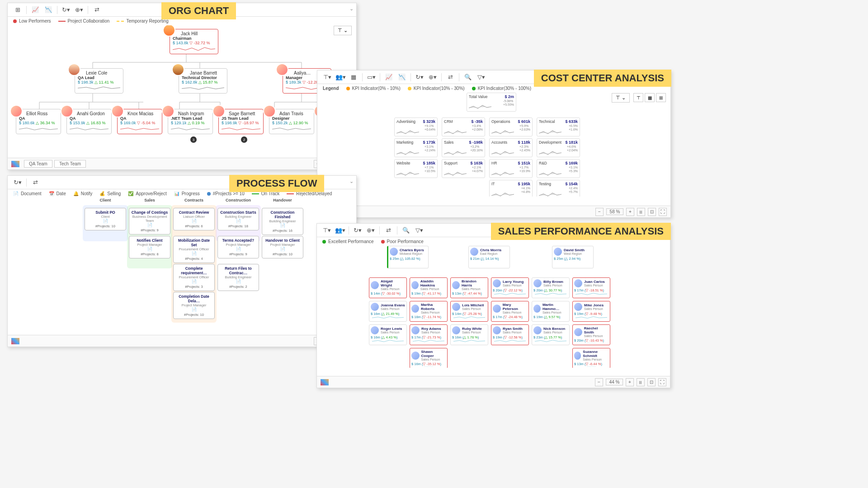 This screenshot has width=868, height=488. What do you see at coordinates (469, 335) in the screenshot?
I see `sp-rep: Ruby WhiteSales Person $ 16m (△ 1.78 %)` at bounding box center [469, 335].